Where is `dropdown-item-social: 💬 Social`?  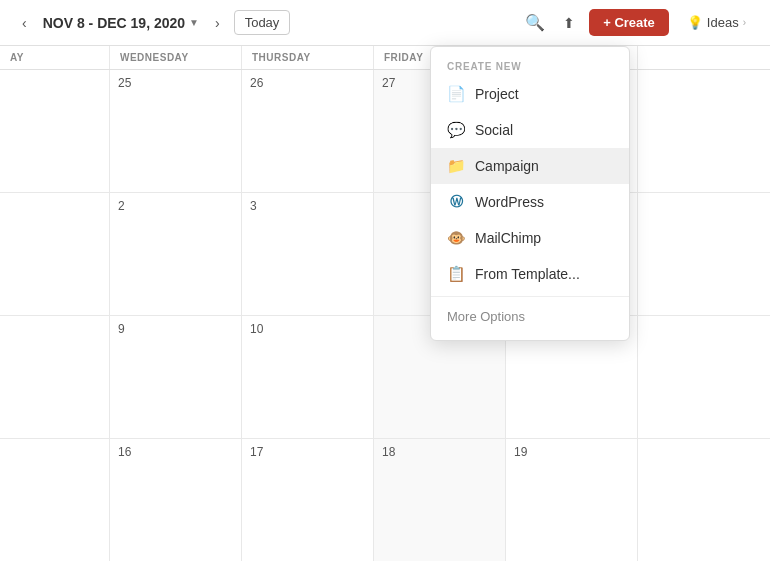
dropdown-item-social: 💬 Social is located at coordinates (530, 130).